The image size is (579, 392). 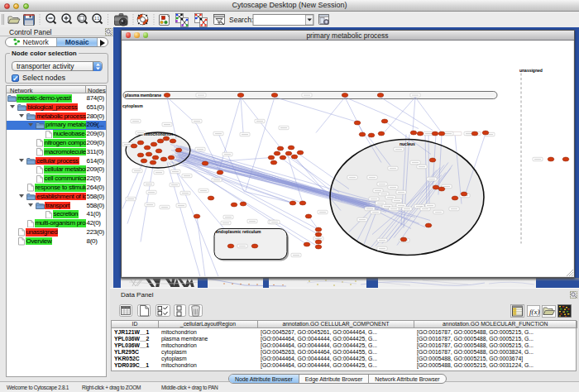 What do you see at coordinates (534, 312) in the screenshot?
I see `svg-text: f(x)` at bounding box center [534, 312].